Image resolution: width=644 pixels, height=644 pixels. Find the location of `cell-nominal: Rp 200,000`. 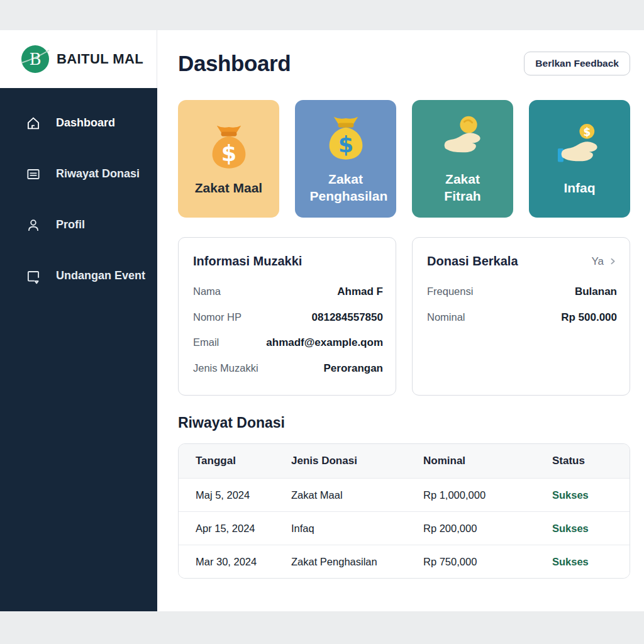

cell-nominal: Rp 200,000 is located at coordinates (488, 528).